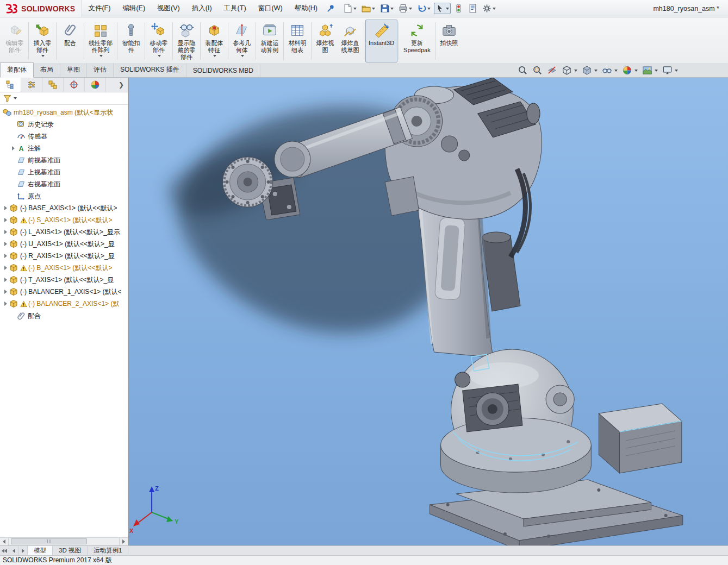 This screenshot has width=728, height=565. What do you see at coordinates (537, 71) in the screenshot?
I see `zoom-to-area-button` at bounding box center [537, 71].